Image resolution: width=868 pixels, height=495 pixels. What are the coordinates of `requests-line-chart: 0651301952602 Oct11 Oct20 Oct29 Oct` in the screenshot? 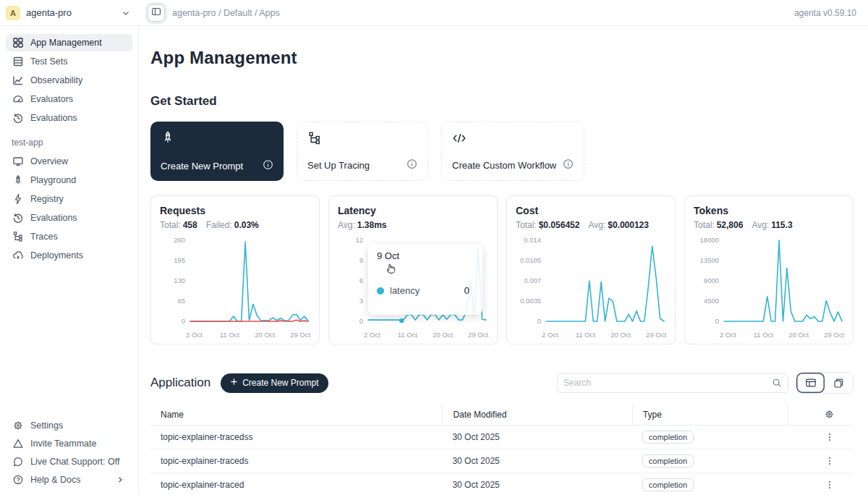 It's located at (236, 287).